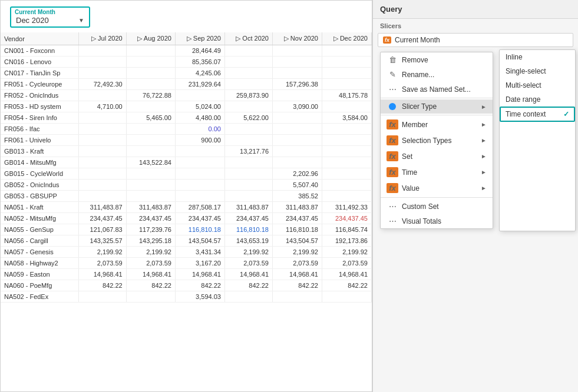  I want to click on custom-set-menu-item: ⋯ Custom Set, so click(437, 206).